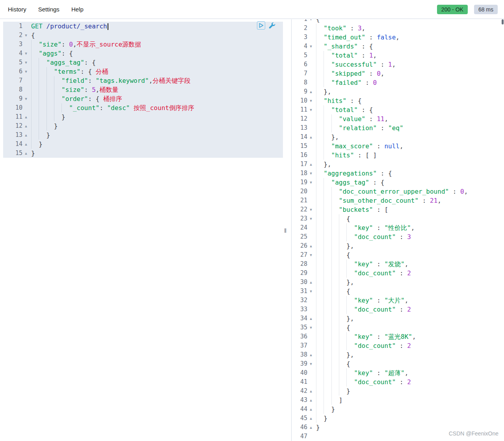 The height and width of the screenshot is (441, 504). I want to click on line-number: 20, so click(299, 192).